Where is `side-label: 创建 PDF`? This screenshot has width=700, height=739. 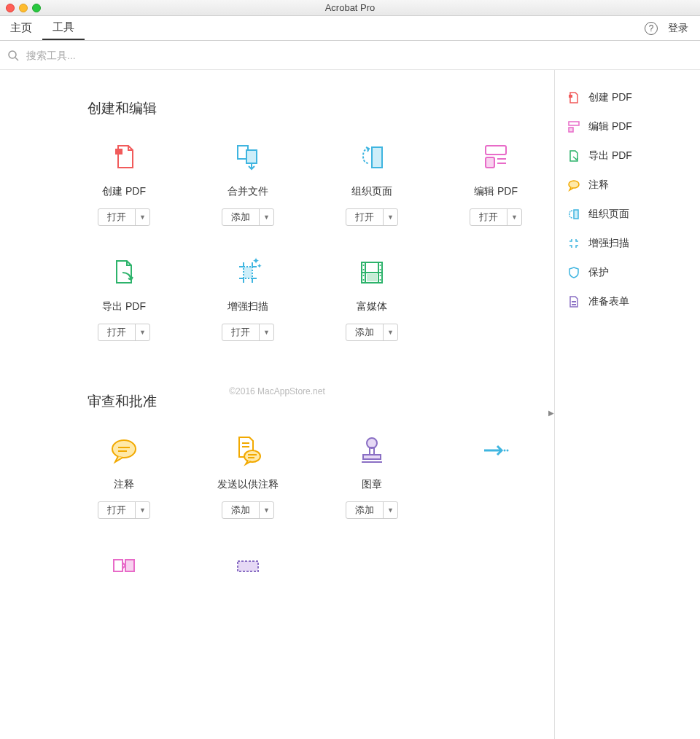
side-label: 创建 PDF is located at coordinates (610, 98).